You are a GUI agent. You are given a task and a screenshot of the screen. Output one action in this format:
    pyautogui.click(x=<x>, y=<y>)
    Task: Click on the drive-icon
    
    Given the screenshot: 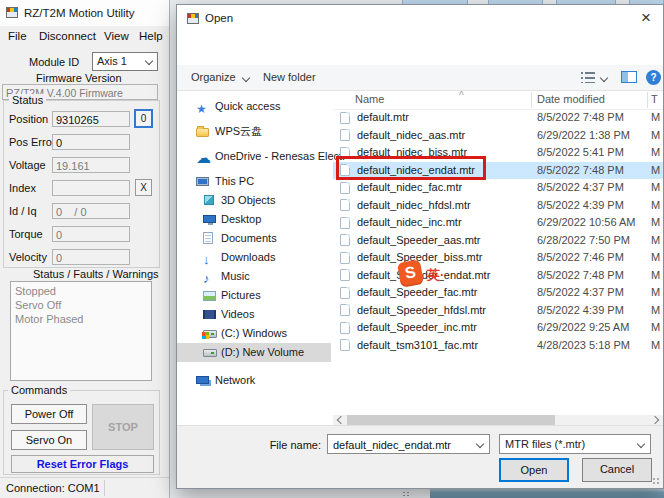 What is the action you would take?
    pyautogui.click(x=210, y=334)
    